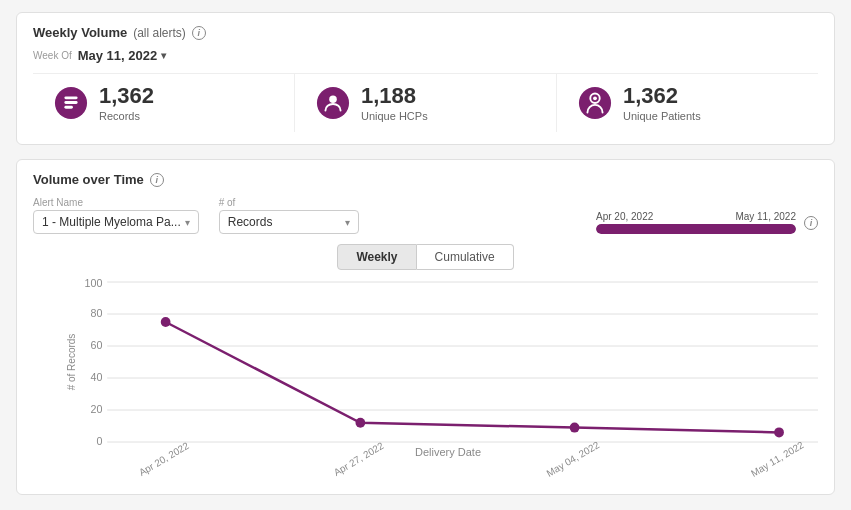 The width and height of the screenshot is (851, 510). Describe the element at coordinates (426, 102) in the screenshot. I see `metrics-row: 1,362 Records 1,188 Unique HCPs` at that location.